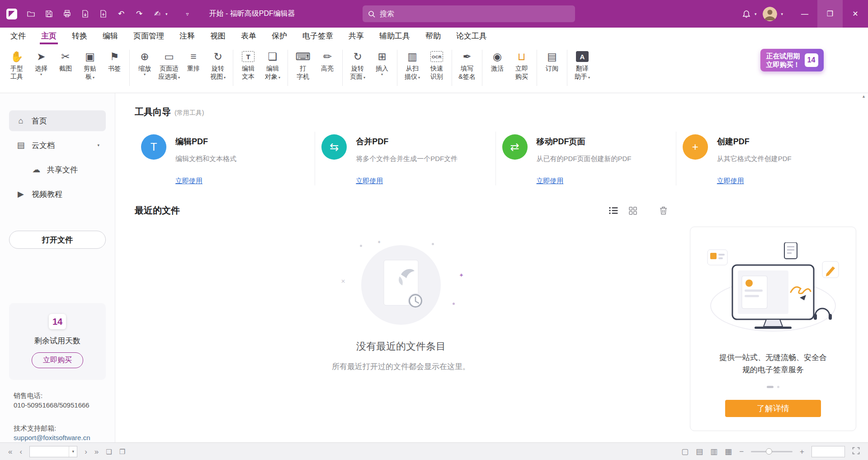 The height and width of the screenshot is (460, 868). I want to click on user-avatar, so click(770, 14).